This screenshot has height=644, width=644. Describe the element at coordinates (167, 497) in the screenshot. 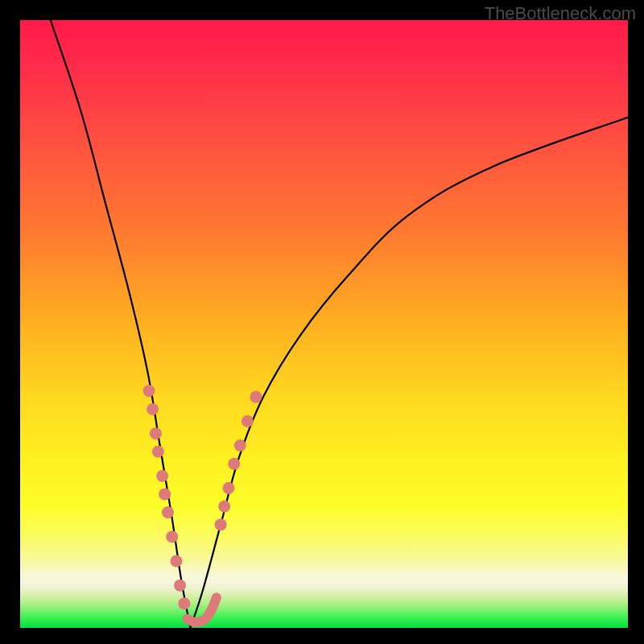

I see `highlight-dots-left` at that location.